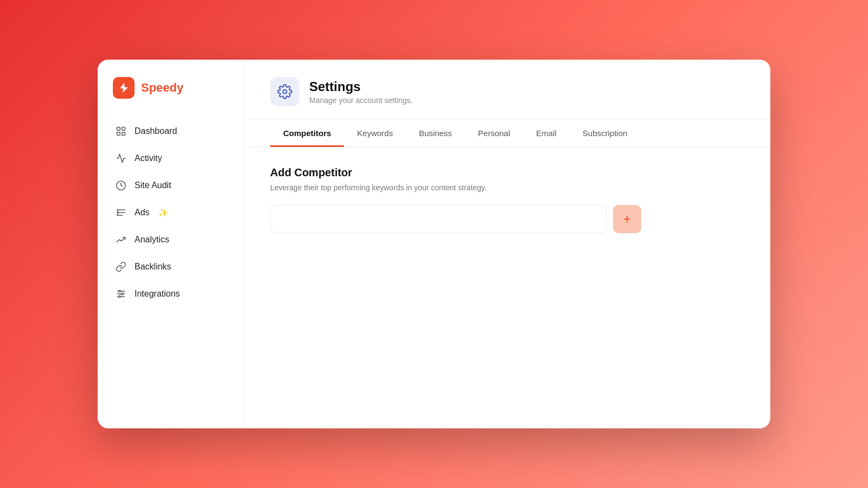 The width and height of the screenshot is (868, 488). What do you see at coordinates (170, 294) in the screenshot?
I see `sidebar-item-integrations: Integrations` at bounding box center [170, 294].